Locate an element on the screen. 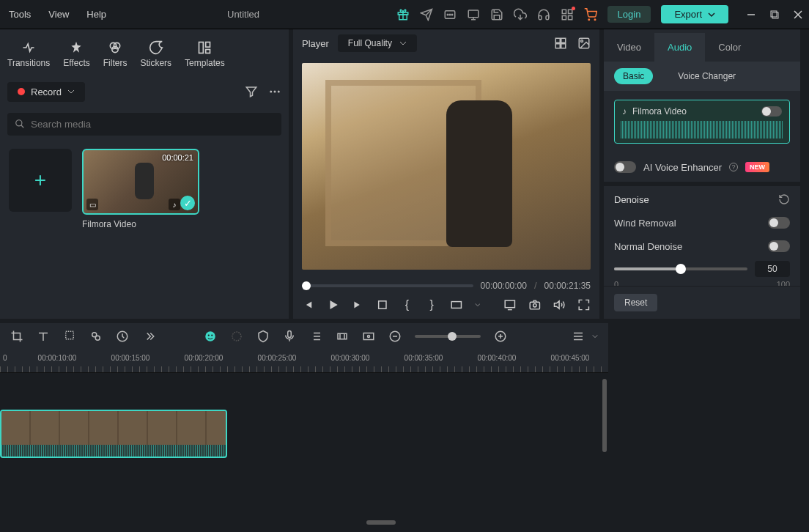 The image size is (809, 532). media-clip: 00:00:21 ▭ ♪ ✓ Filmora Video is located at coordinates (141, 229).